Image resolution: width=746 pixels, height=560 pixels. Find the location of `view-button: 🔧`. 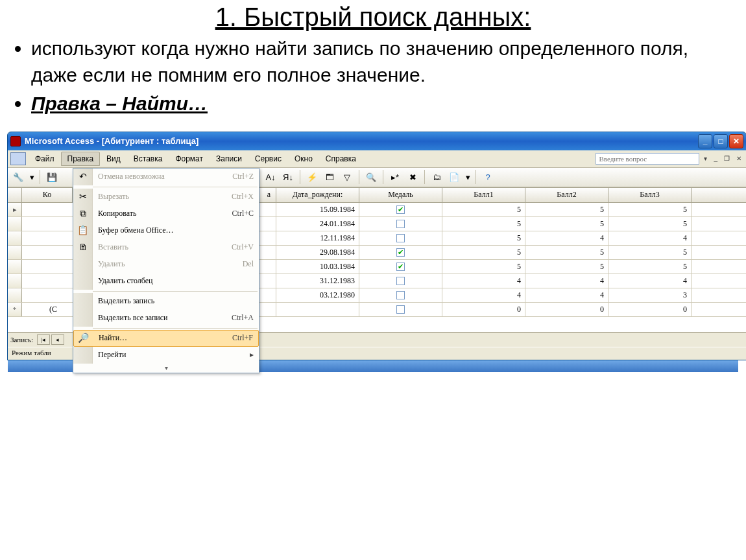

view-button: 🔧 is located at coordinates (18, 177).